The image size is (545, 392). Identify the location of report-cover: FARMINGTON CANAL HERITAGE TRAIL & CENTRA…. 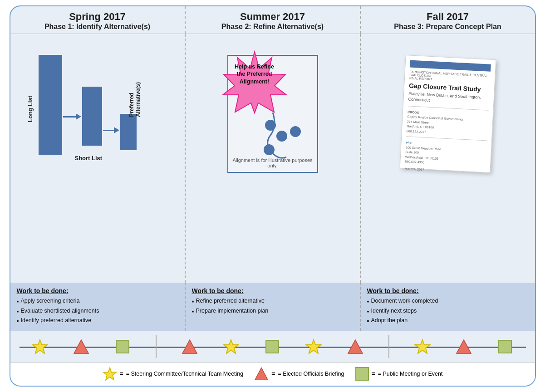
(447, 114).